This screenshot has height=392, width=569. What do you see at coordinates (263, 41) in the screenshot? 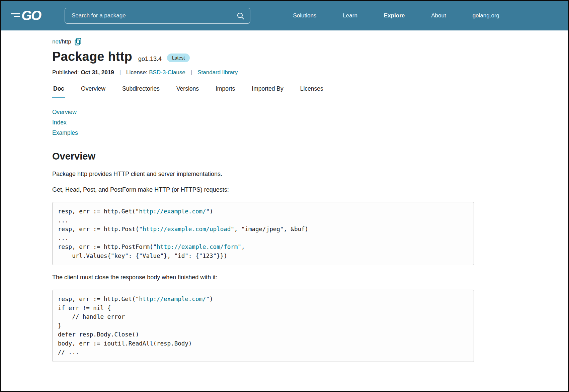
I see `breadcrumb: net/http` at bounding box center [263, 41].